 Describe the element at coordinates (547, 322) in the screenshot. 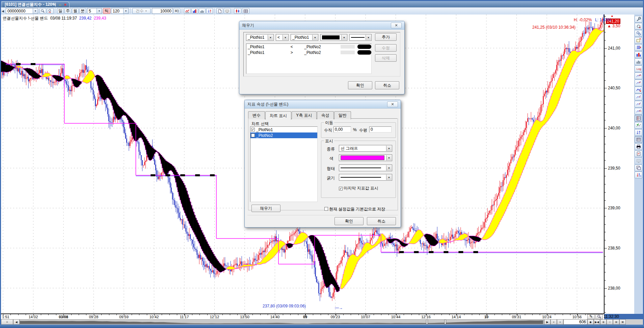

I see `scroll-right-button: ▶` at that location.